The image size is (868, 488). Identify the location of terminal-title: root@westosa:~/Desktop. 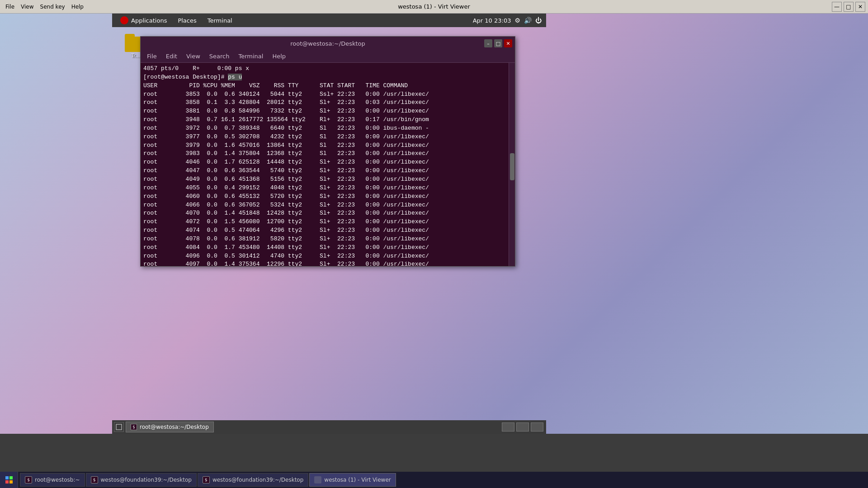
(328, 43).